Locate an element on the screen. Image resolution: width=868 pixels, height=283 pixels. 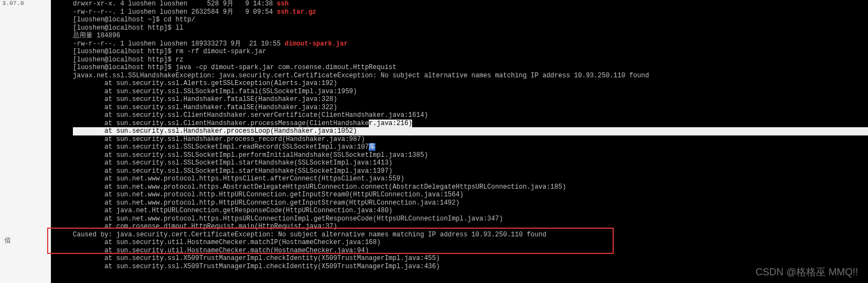
terminal-line: at sun.security.ssl.ClientHandshaker.ser… is located at coordinates (470, 115).